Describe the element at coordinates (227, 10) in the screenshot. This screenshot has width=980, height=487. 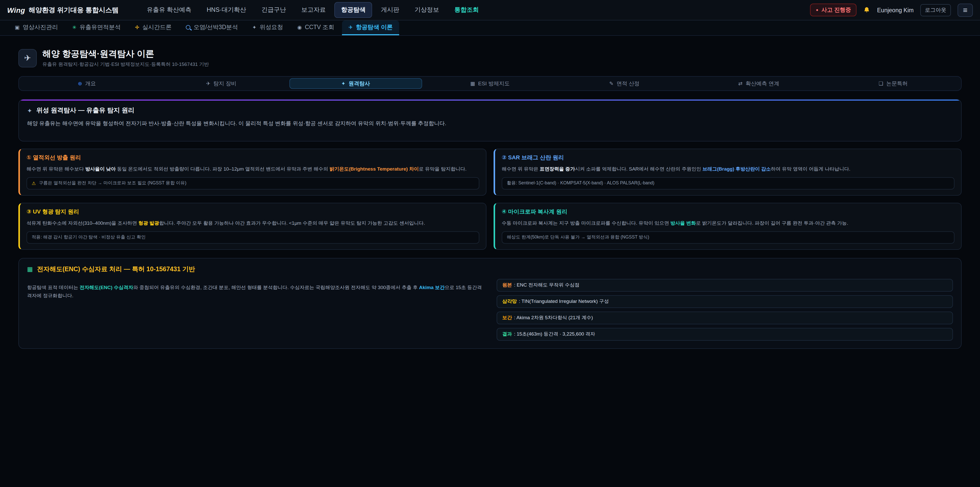
I see `nav-item-hns-air-diffusion: HNS·대기확산` at that location.